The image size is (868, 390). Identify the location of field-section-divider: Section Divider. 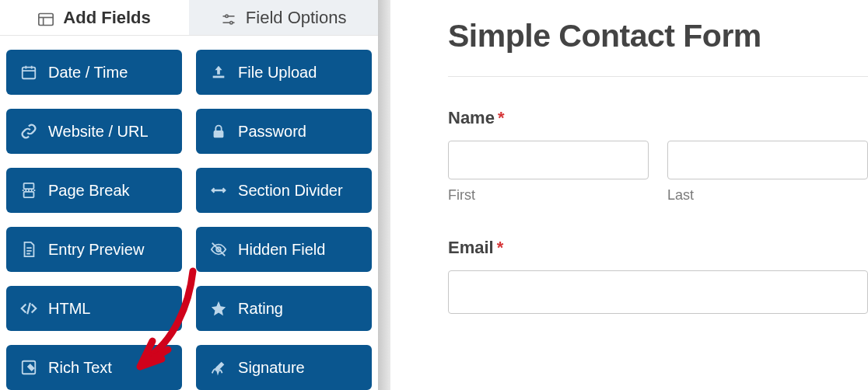
(284, 190).